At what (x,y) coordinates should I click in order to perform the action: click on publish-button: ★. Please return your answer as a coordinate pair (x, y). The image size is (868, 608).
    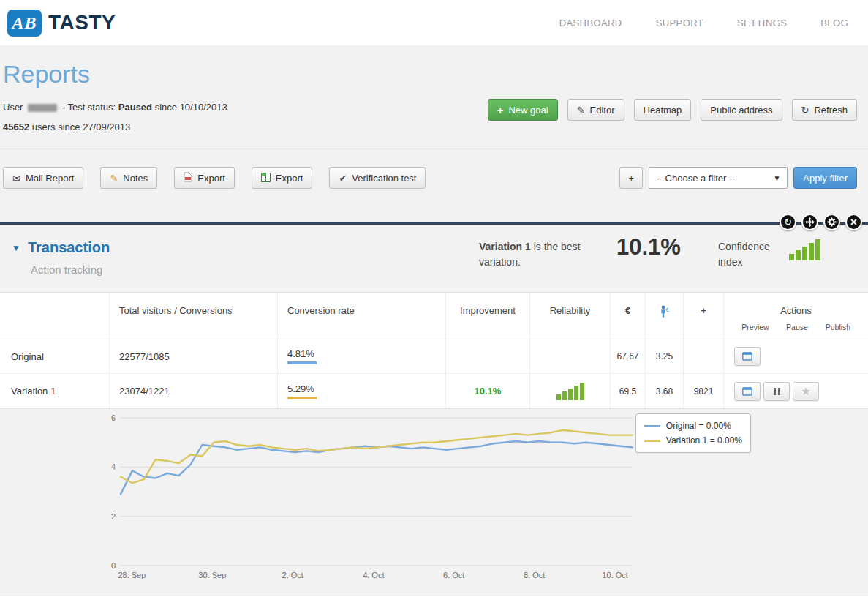
    Looking at the image, I should click on (806, 391).